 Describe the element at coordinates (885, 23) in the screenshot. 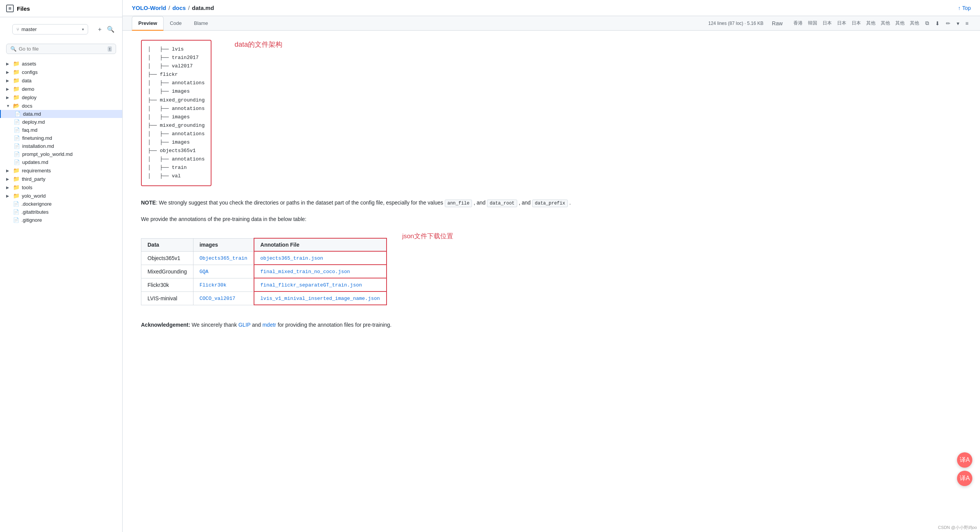

I see `lang-other2: 其他` at that location.